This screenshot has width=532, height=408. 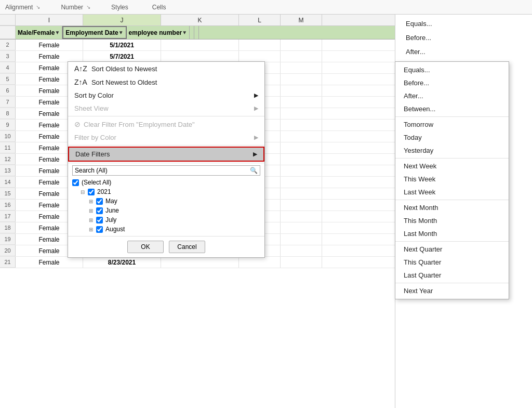 I want to click on ribbon-number: Number ↘, so click(x=76, y=7).